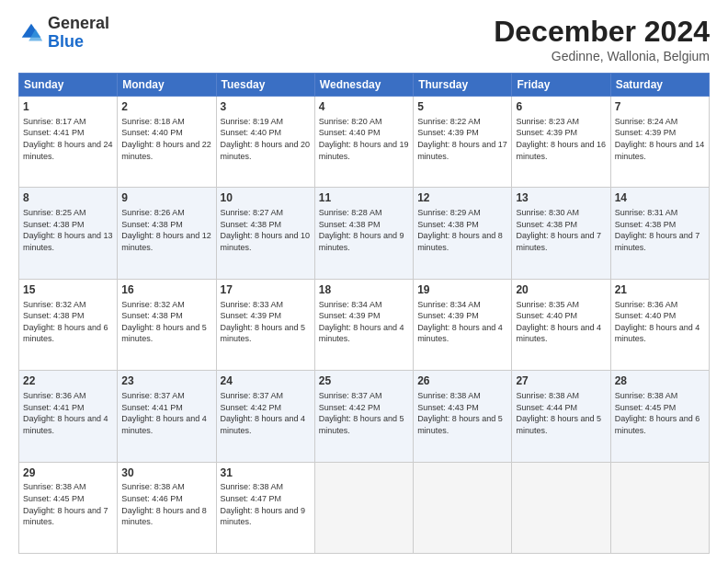  Describe the element at coordinates (548, 304) in the screenshot. I see `sunrise-text: Sunrise: 8:35 AM` at that location.